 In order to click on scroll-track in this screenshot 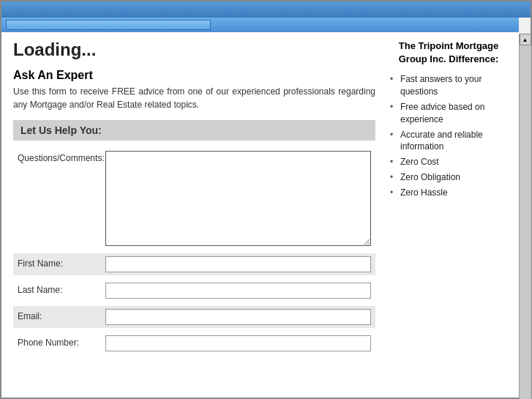, I will do `click(525, 223)`.